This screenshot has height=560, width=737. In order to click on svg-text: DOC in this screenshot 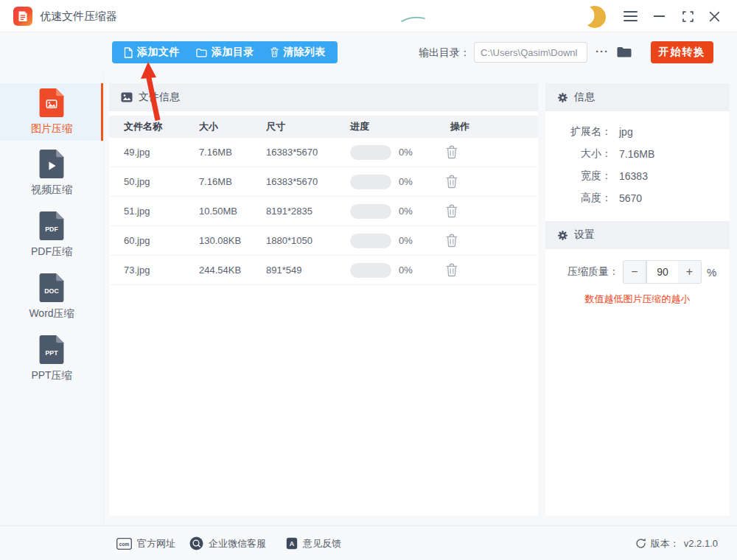, I will do `click(52, 291)`.